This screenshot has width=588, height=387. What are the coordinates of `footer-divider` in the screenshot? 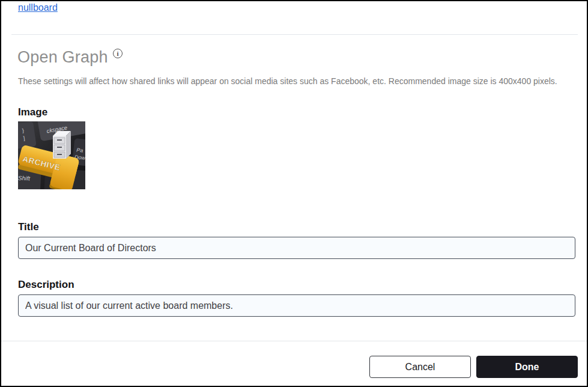 It's located at (294, 341).